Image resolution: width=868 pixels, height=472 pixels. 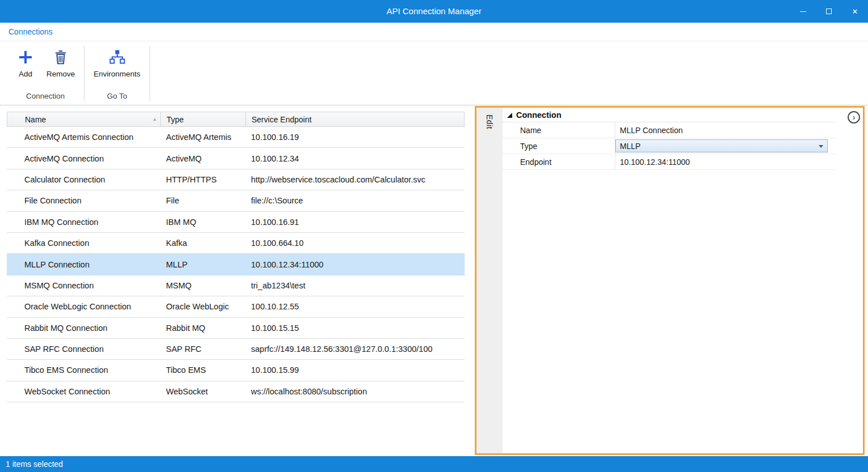 What do you see at coordinates (725, 146) in the screenshot?
I see `property-value: MLLP` at bounding box center [725, 146].